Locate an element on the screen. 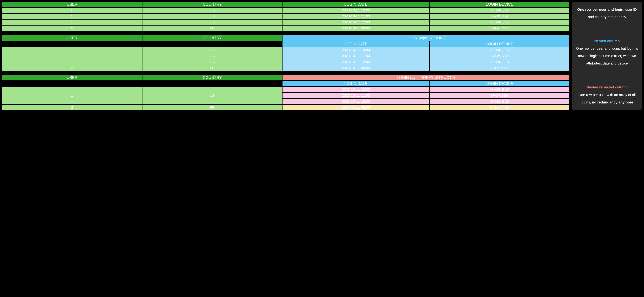 The width and height of the screenshot is (644, 297). caption-struct-body: One row per user and login, but login is… is located at coordinates (607, 56).